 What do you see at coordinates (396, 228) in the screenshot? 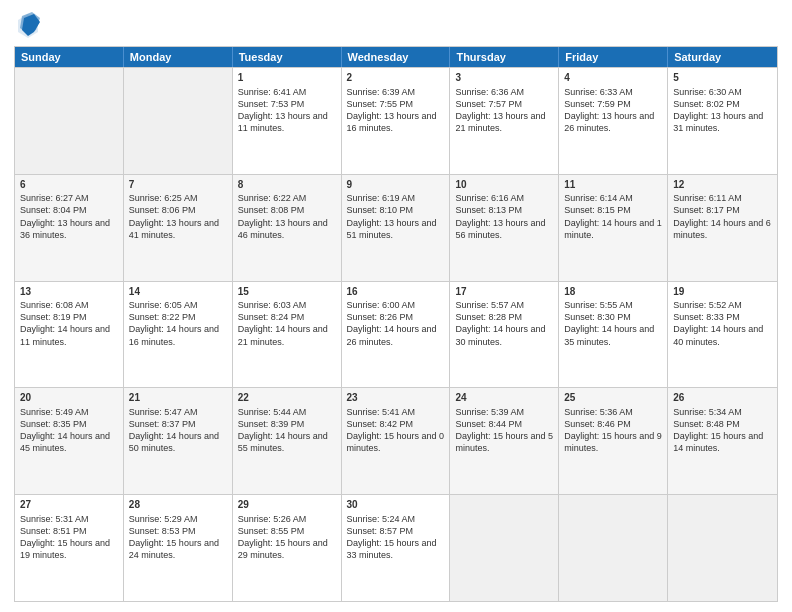
I see `calendar-day-9: 9Sunrise: 6:19 AM Sunset: 8:10 PM Daylig…` at bounding box center [396, 228].